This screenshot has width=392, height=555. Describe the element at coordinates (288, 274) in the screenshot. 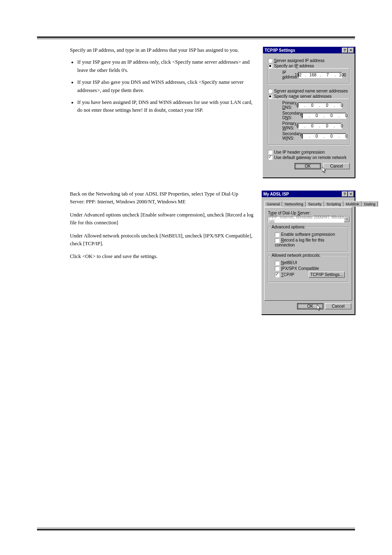

I see `chk-tcpip-label: TCP/IP` at that location.